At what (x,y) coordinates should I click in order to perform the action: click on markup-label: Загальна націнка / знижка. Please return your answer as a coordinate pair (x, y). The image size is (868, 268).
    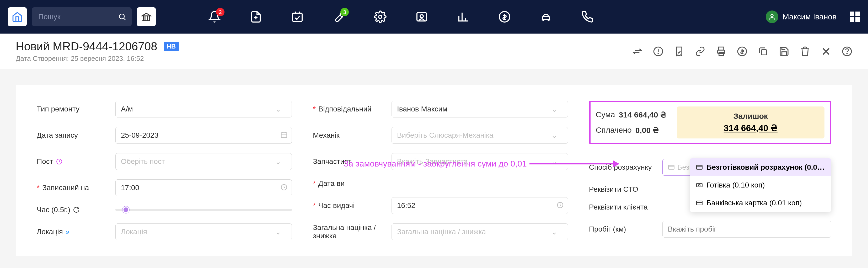
    Looking at the image, I should click on (349, 232).